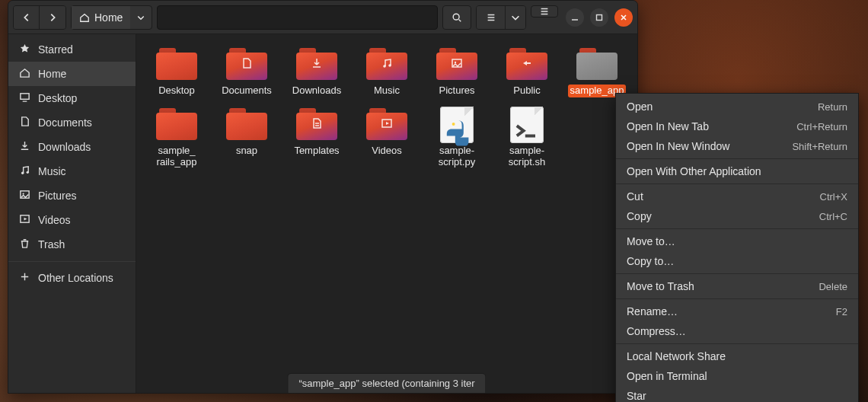  Describe the element at coordinates (737, 311) in the screenshot. I see `menu-item-rename: Rename…F2` at that location.